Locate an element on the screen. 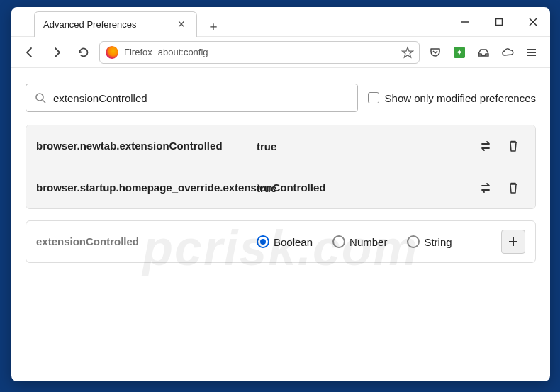 Image resolution: width=560 pixels, height=392 pixels. preference-row: browser.newtab.extensionControlled true is located at coordinates (281, 146).